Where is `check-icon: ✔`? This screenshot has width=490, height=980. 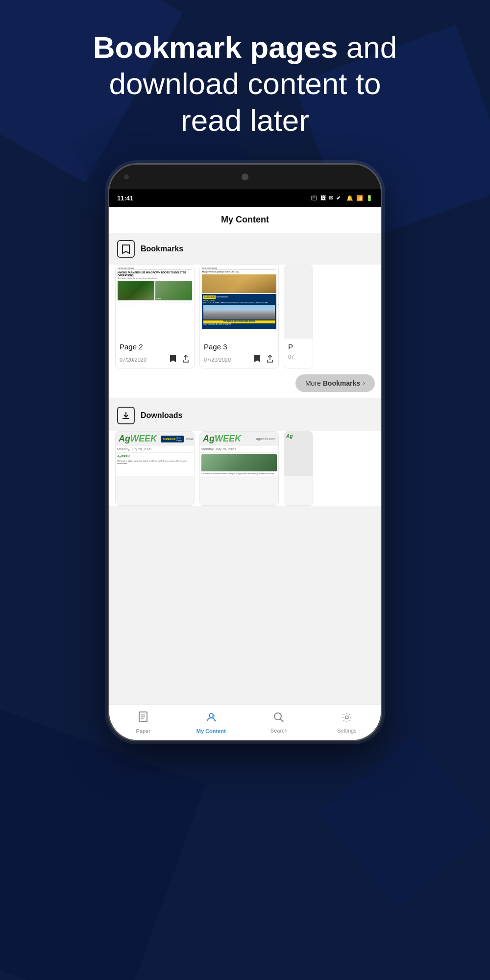 check-icon: ✔ is located at coordinates (338, 198).